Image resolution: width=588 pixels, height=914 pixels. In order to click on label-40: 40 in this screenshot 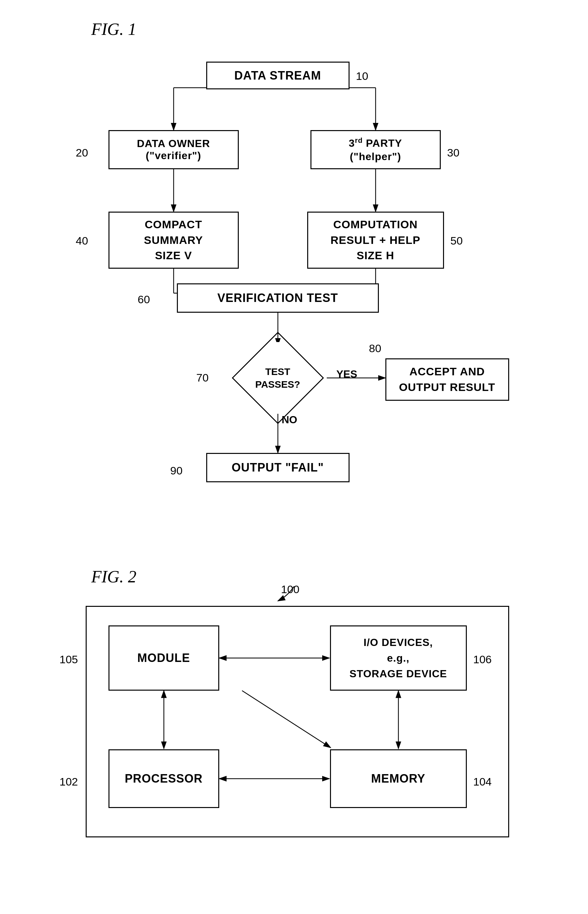, I will do `click(82, 241)`.